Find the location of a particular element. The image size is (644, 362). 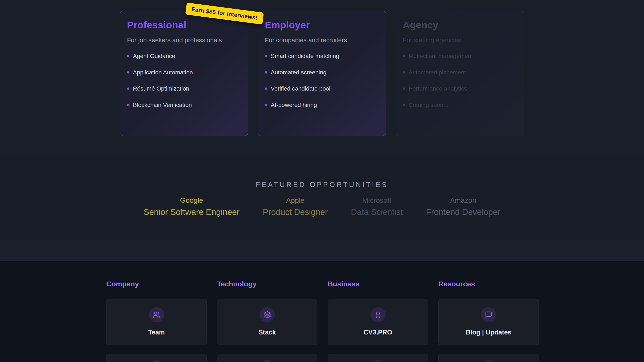

footer-link-label: Blog | Updates is located at coordinates (488, 332).